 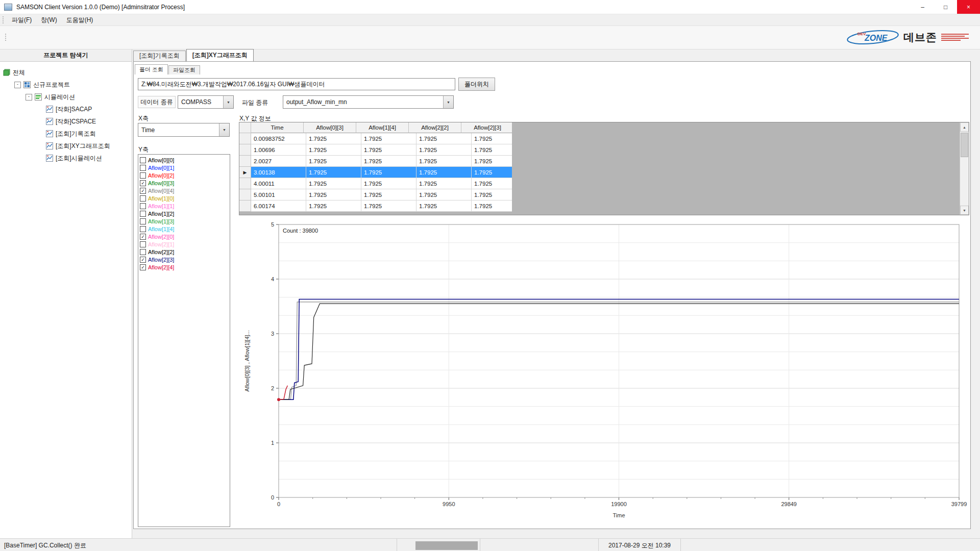 I want to click on y-series-item: ✓Aflow[0][4], so click(x=185, y=191).